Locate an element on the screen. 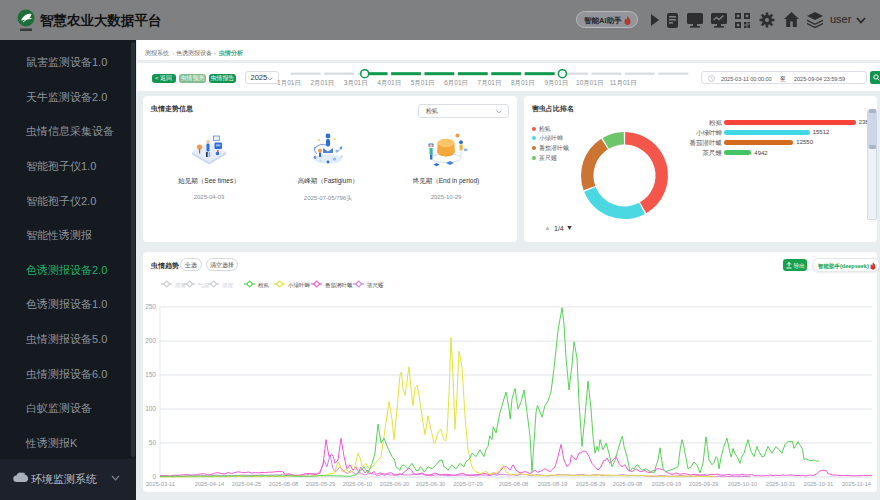 This screenshot has height=500, width=880. svg-text: 0 is located at coordinates (154, 476).